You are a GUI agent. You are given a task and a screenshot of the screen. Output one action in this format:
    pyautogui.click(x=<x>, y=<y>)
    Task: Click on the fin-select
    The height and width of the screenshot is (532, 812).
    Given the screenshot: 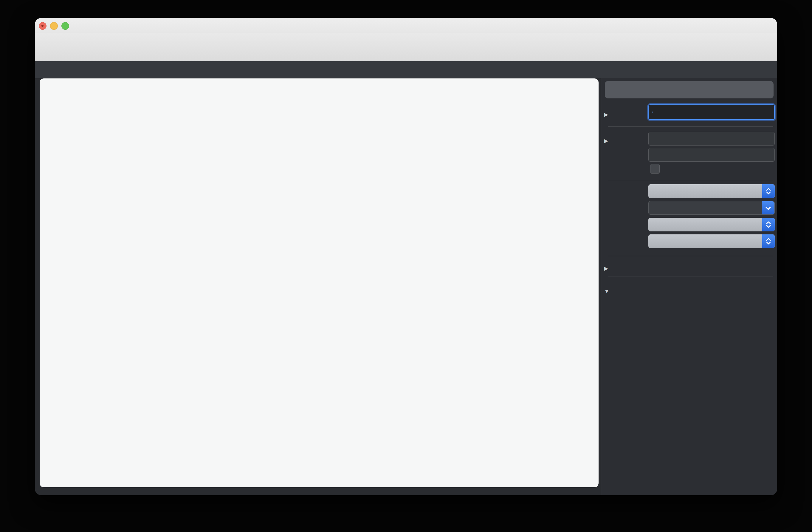 What is the action you would take?
    pyautogui.click(x=712, y=225)
    